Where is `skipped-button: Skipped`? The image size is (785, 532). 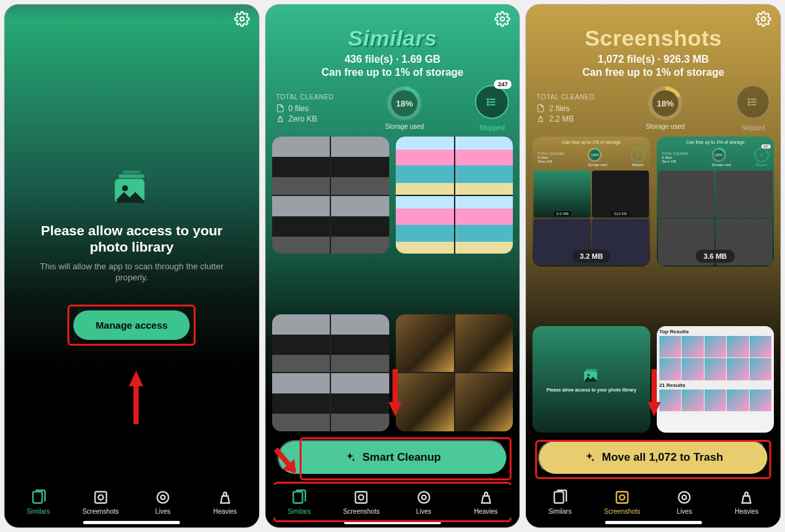
skipped-button: Skipped is located at coordinates (753, 108).